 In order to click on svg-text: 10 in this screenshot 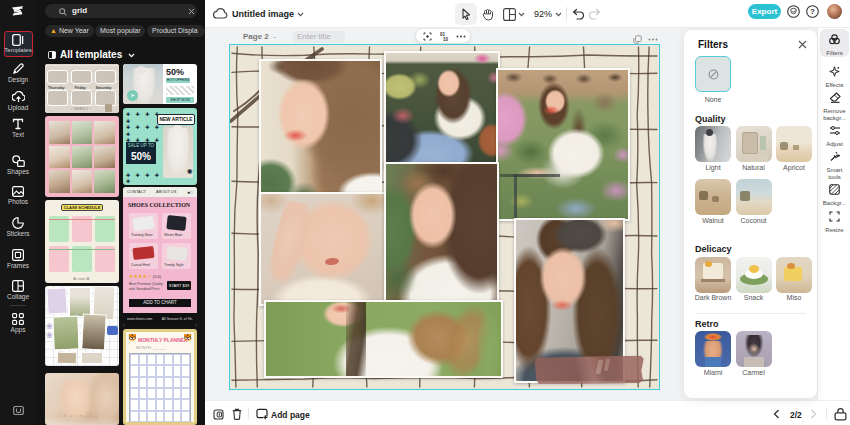, I will do `click(446, 39)`.